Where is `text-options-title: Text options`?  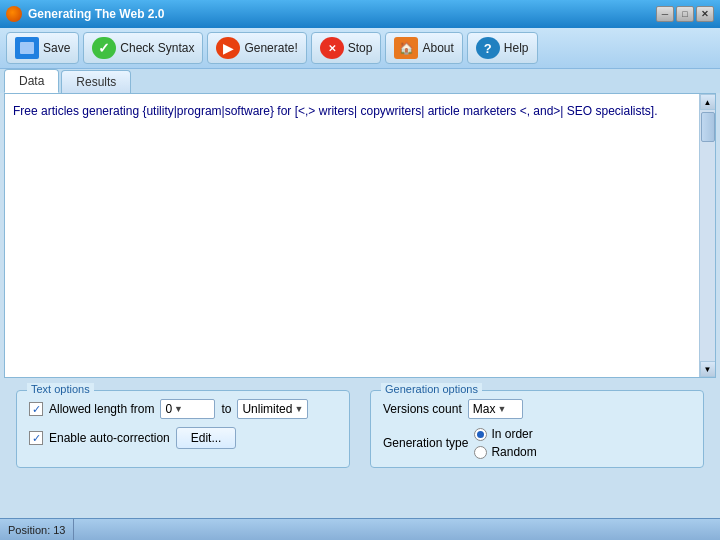 text-options-title: Text options is located at coordinates (60, 389).